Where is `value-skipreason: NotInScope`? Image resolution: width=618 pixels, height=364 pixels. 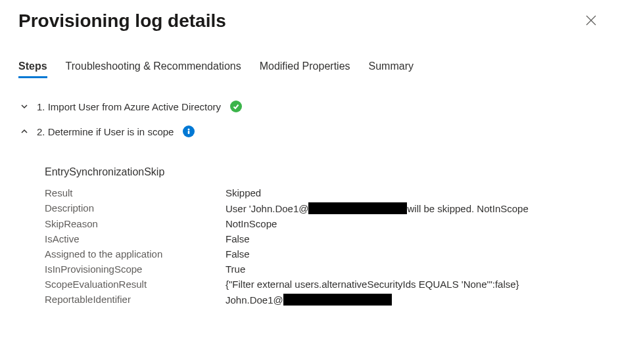 value-skipreason: NotInScope is located at coordinates (413, 223).